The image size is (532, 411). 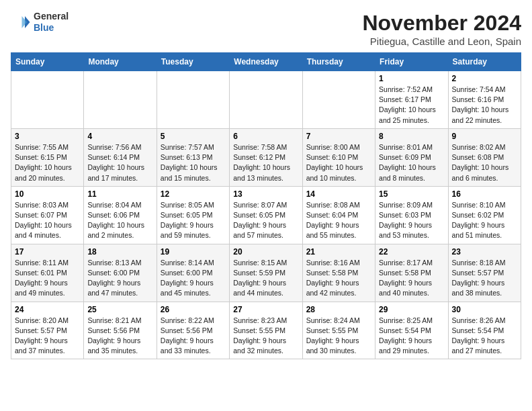 I want to click on logo: General Blue, so click(x=40, y=22).